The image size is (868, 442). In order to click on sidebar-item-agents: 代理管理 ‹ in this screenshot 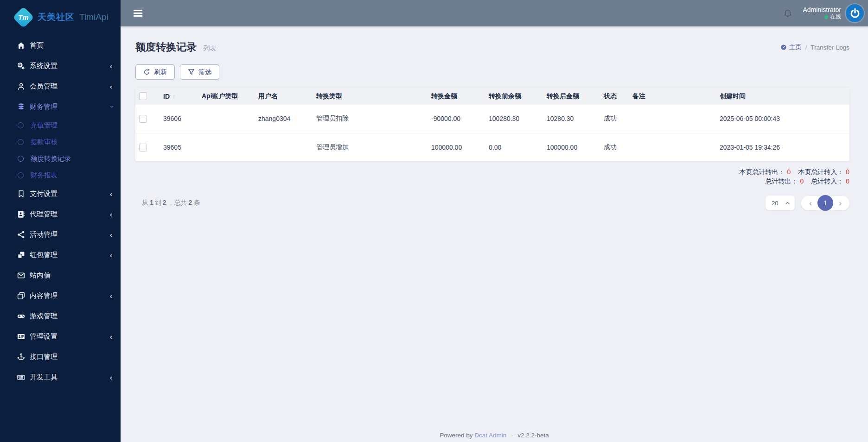, I will do `click(60, 214)`.